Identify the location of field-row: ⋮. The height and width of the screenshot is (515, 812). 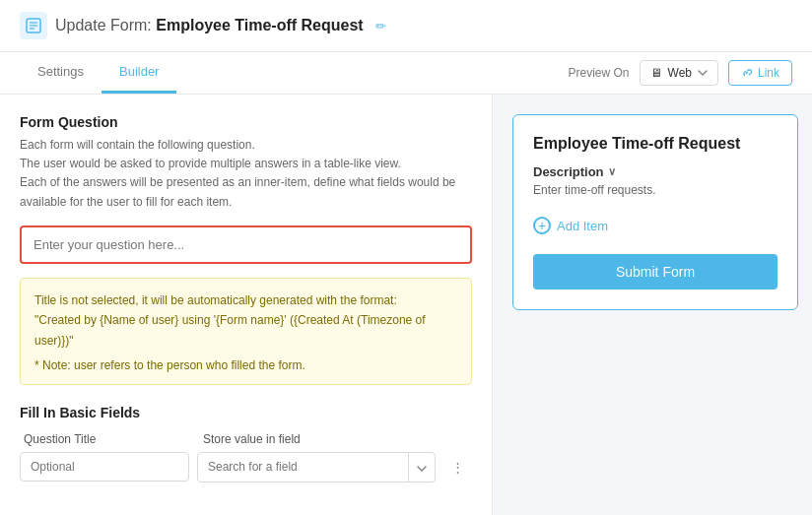
(246, 467).